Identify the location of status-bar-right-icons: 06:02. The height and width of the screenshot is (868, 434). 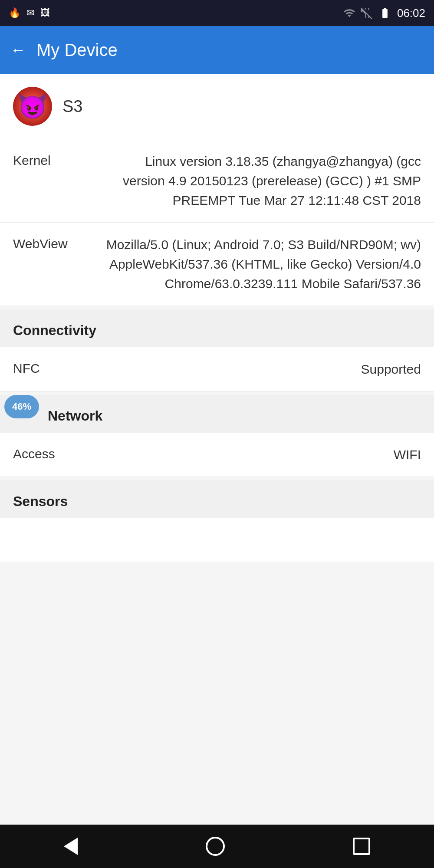
(385, 13).